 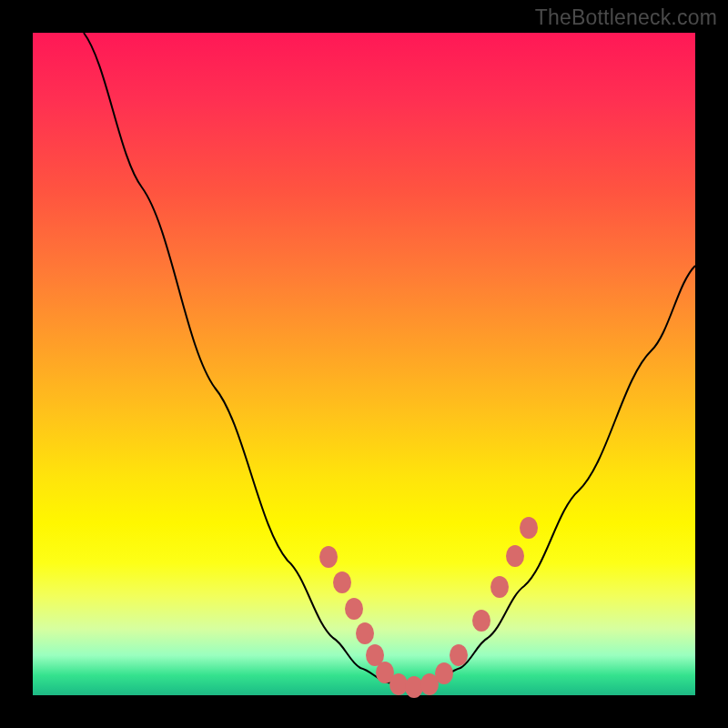 I want to click on curve-markers, so click(x=429, y=608).